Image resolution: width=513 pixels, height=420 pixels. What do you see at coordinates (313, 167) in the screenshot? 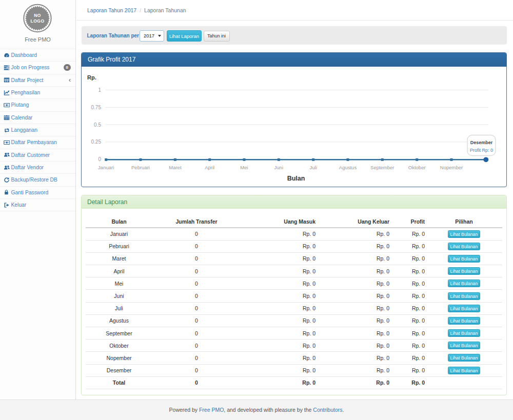
I see `svg-text: Juli` at bounding box center [313, 167].